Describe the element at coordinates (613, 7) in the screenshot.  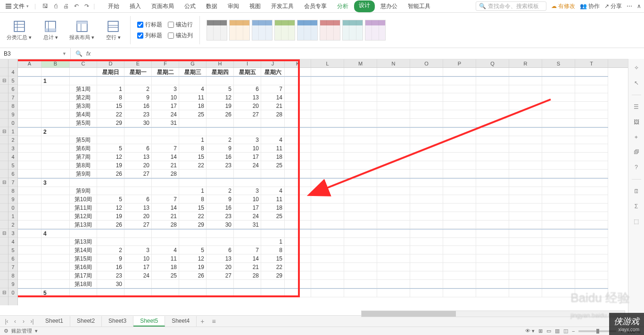
I see `share-button: ↗ 分享` at that location.